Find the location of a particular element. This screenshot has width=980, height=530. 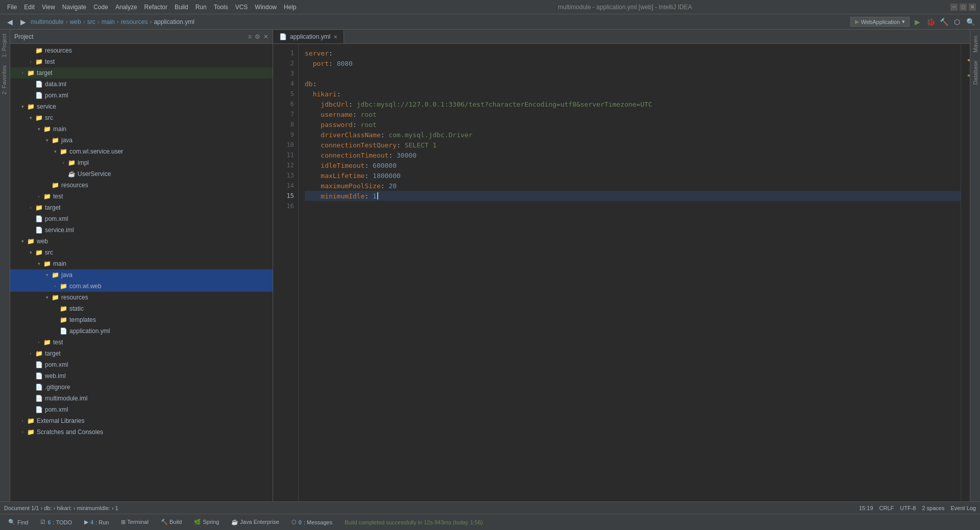

tree-item-34: ›📁External Libraries is located at coordinates (141, 421).